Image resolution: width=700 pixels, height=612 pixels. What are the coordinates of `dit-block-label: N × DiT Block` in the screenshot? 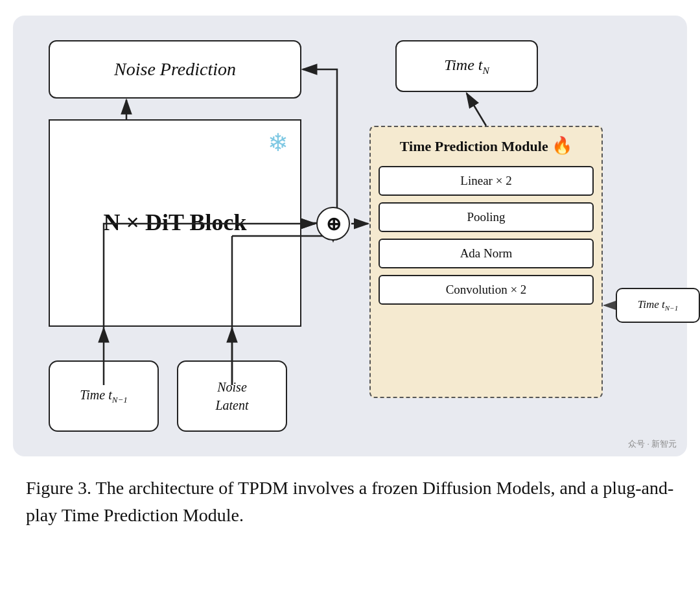 It's located at (175, 223).